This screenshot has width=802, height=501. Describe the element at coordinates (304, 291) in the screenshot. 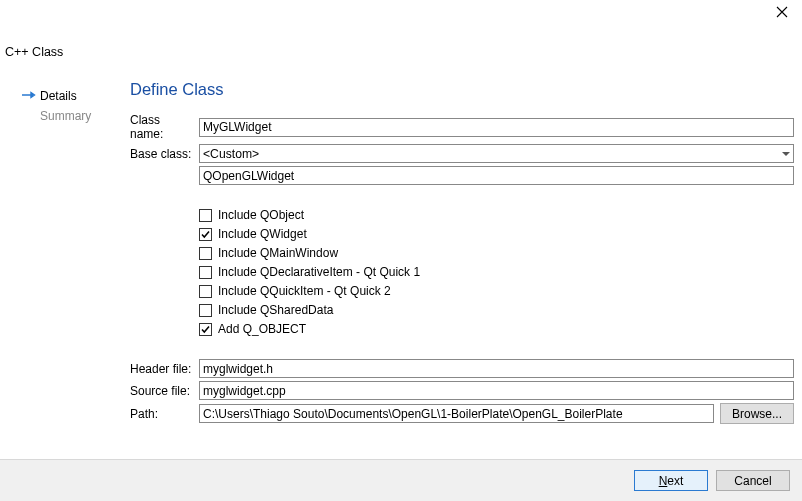

I see `checkbox-label: Include QQuickItem - Qt Quick 2` at that location.